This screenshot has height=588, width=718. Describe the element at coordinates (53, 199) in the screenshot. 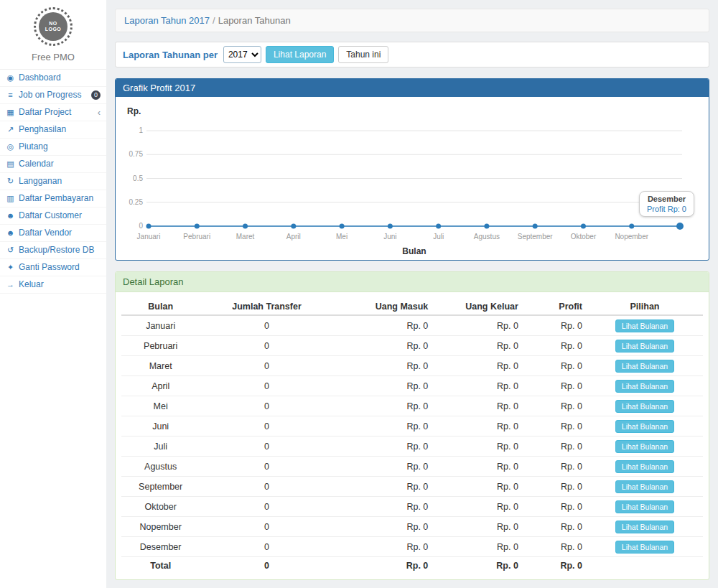

I see `sidebar-item-daftar-pembayaran: ▥Daftar Pembayaran` at that location.